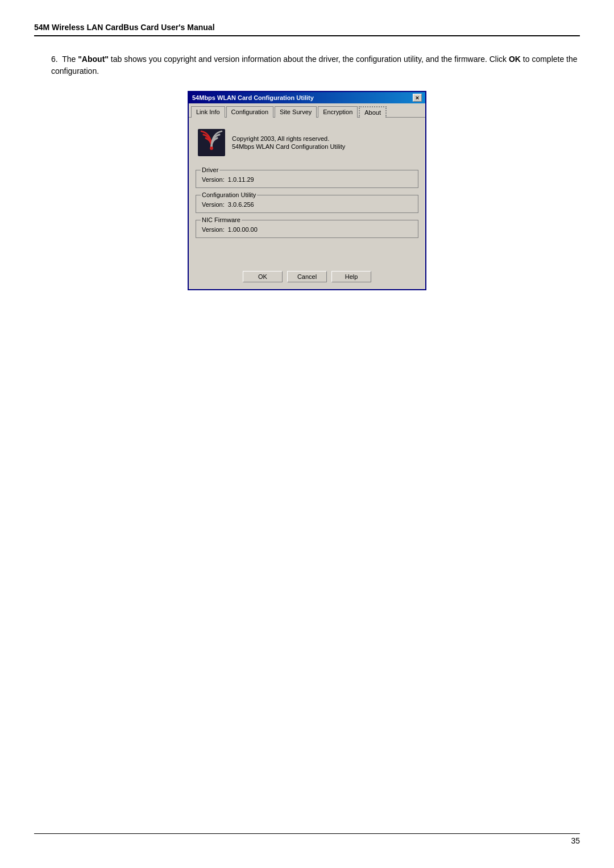 This screenshot has height=868, width=614. What do you see at coordinates (229, 195) in the screenshot?
I see `config-utility-legend: Configuration Utility` at bounding box center [229, 195].